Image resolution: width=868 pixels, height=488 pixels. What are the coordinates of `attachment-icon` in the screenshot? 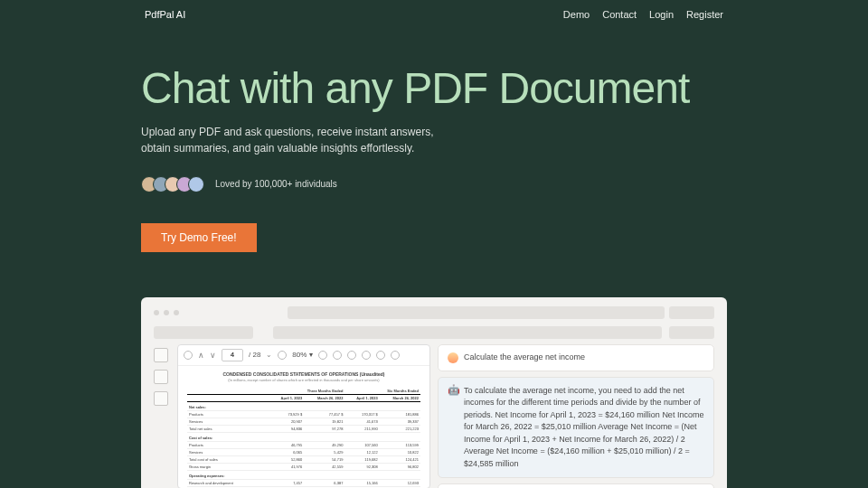 It's located at (161, 399).